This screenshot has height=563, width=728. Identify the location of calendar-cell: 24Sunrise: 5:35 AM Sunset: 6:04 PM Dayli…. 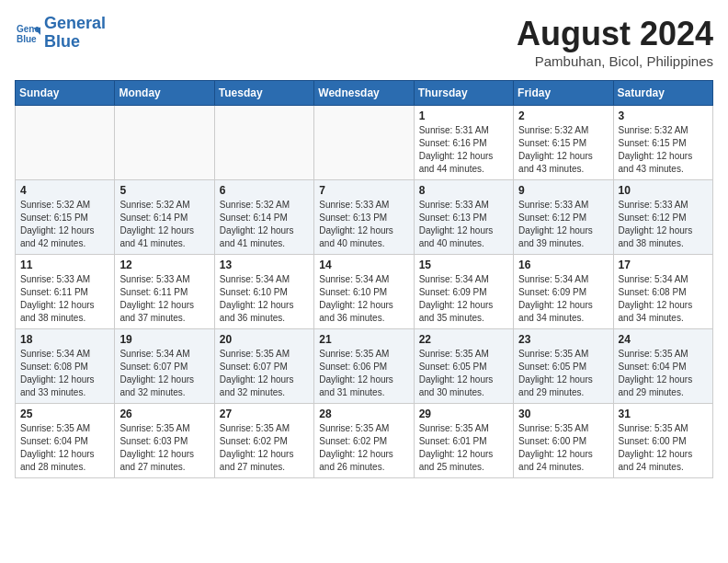
(663, 366).